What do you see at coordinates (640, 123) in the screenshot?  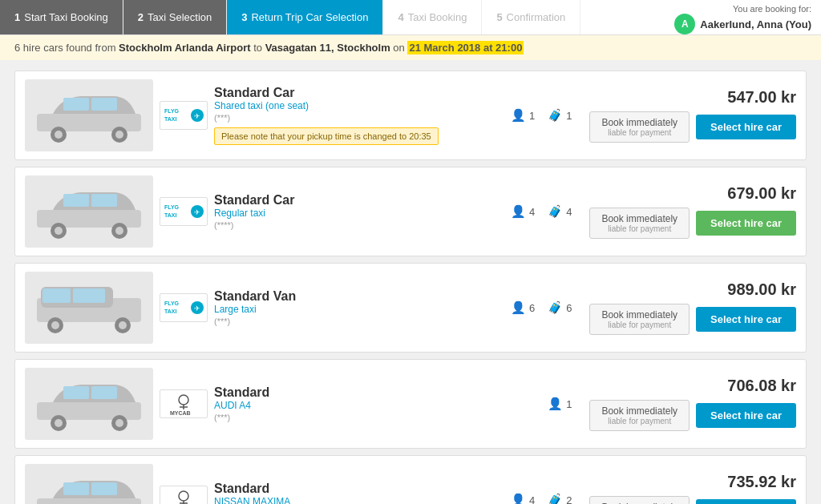 I see `book-label-1: Book immediately` at bounding box center [640, 123].